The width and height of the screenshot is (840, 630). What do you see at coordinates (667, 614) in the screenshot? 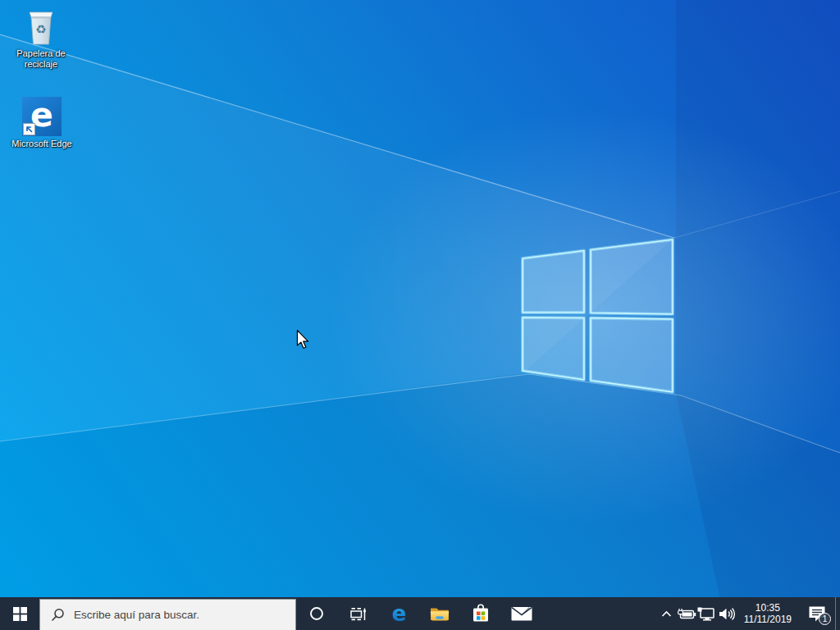
I see `tray-show-hidden-icons-button` at bounding box center [667, 614].